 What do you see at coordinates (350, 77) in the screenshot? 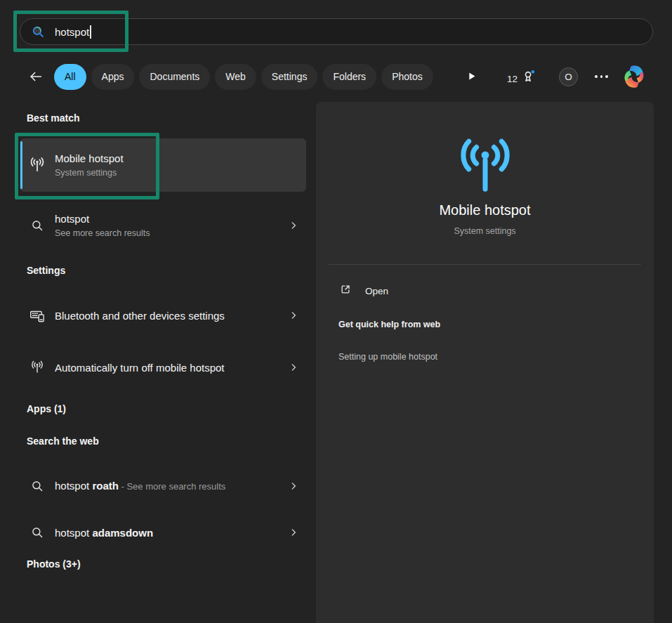
I see `tab-folders: Folders` at bounding box center [350, 77].